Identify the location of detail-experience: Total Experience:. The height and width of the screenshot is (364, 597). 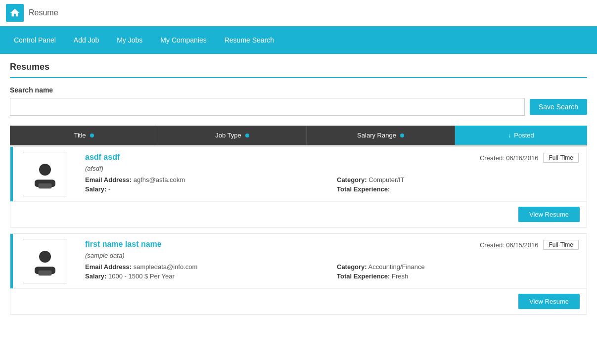
(458, 189).